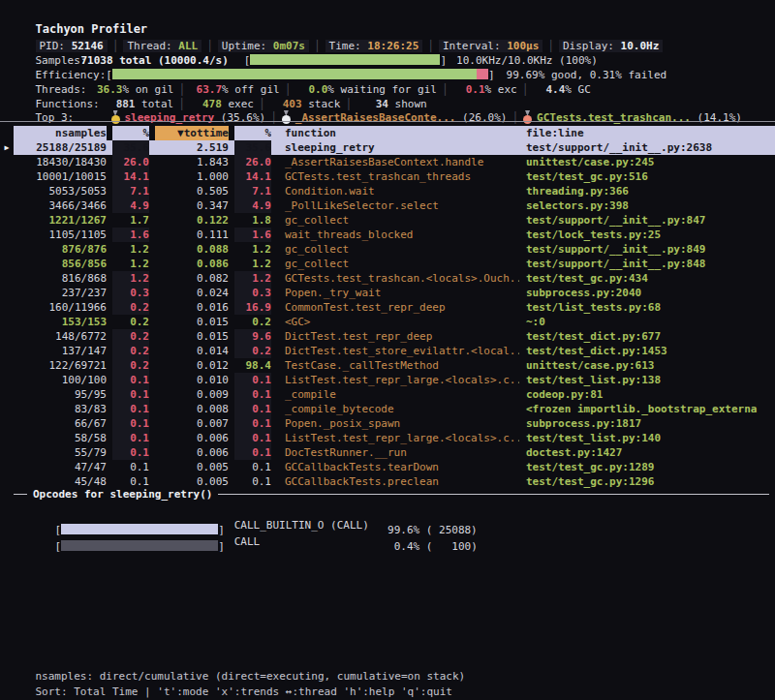 The image size is (775, 700). Describe the element at coordinates (192, 263) in the screenshot. I see `cell-tottime: 0.086` at that location.